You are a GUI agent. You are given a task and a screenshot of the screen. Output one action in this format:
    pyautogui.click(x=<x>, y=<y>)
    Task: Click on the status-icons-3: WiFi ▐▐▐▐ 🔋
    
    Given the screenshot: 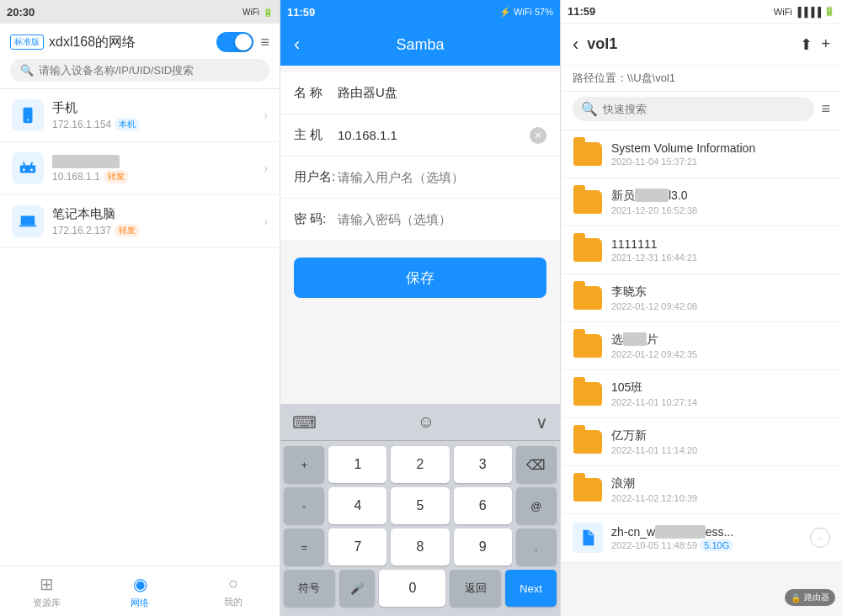 What is the action you would take?
    pyautogui.click(x=805, y=12)
    